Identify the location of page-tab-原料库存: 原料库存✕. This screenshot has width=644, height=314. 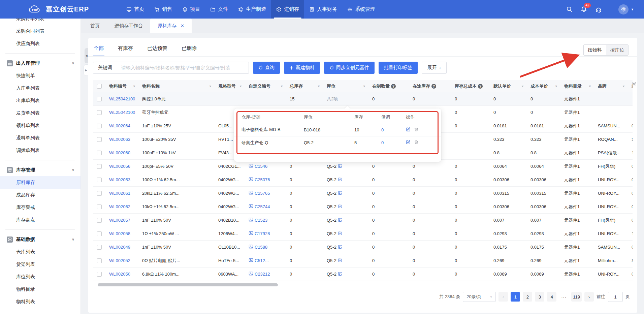
(171, 26).